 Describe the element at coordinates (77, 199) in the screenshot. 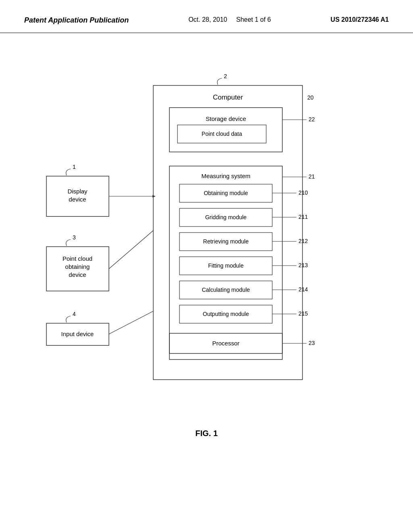

I see `display-label2: device` at that location.